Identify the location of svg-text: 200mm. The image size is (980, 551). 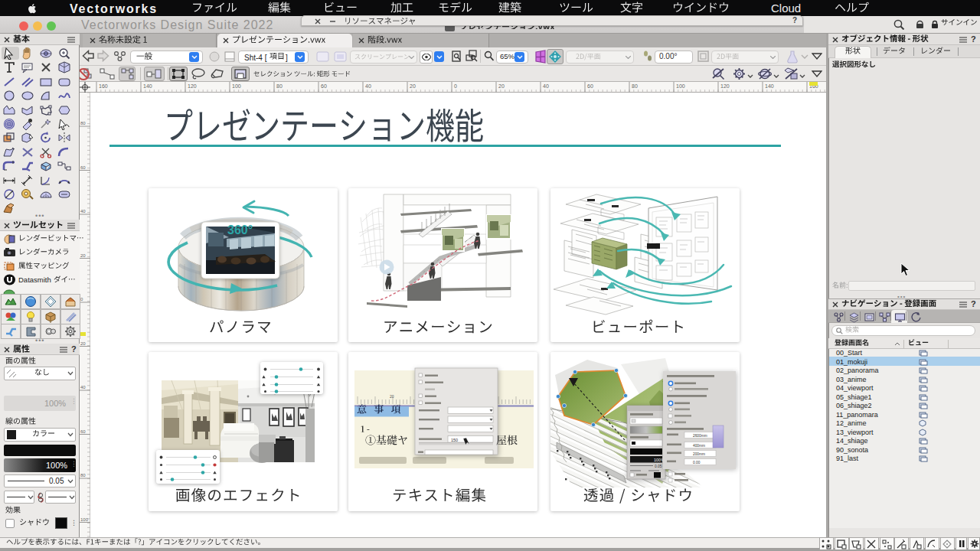
(699, 455).